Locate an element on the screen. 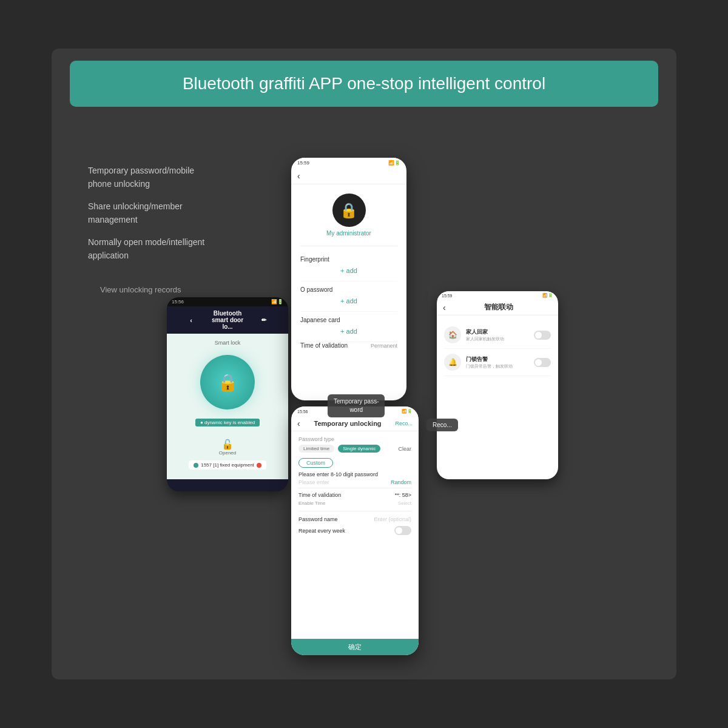  pw-name-row: Password name Enter (optional) is located at coordinates (355, 519).